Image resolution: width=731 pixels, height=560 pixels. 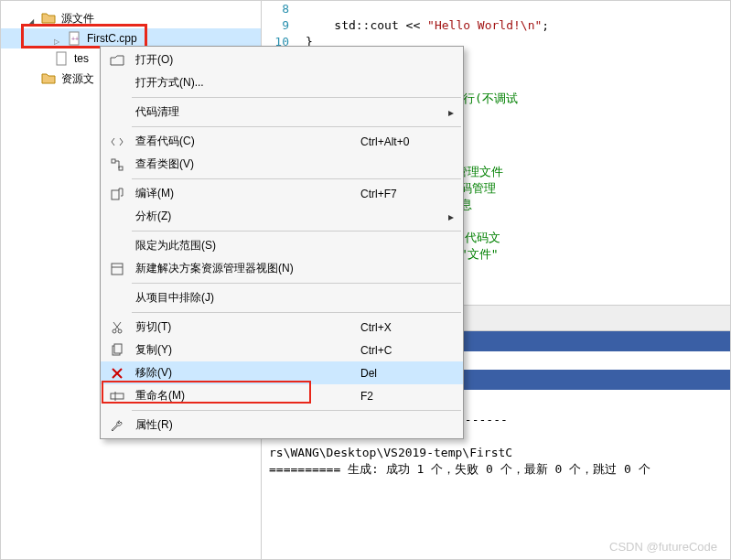 What do you see at coordinates (282, 194) in the screenshot?
I see `menu-compile: 编译(M) Ctrl+F7` at bounding box center [282, 194].